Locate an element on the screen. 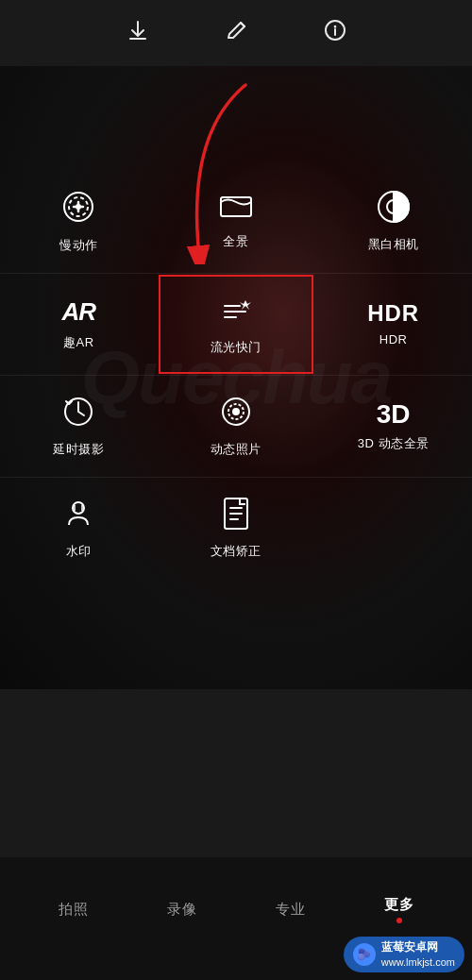 The image size is (472, 980). menu-item-doc-scan: 文档矫正 is located at coordinates (236, 529).